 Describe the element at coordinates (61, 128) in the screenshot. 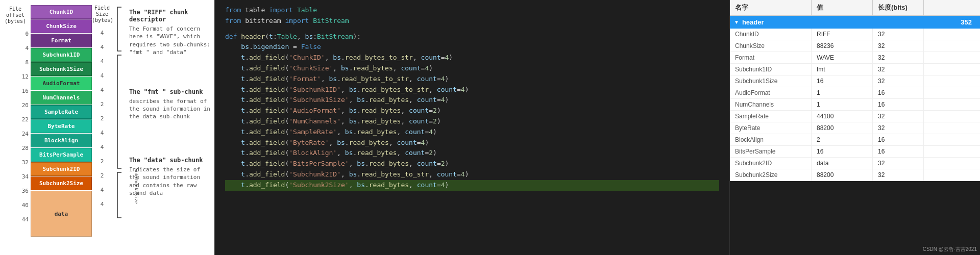

I see `fields-column: ChunkID ChunkSize Format Subchunk1ID Sub…` at that location.